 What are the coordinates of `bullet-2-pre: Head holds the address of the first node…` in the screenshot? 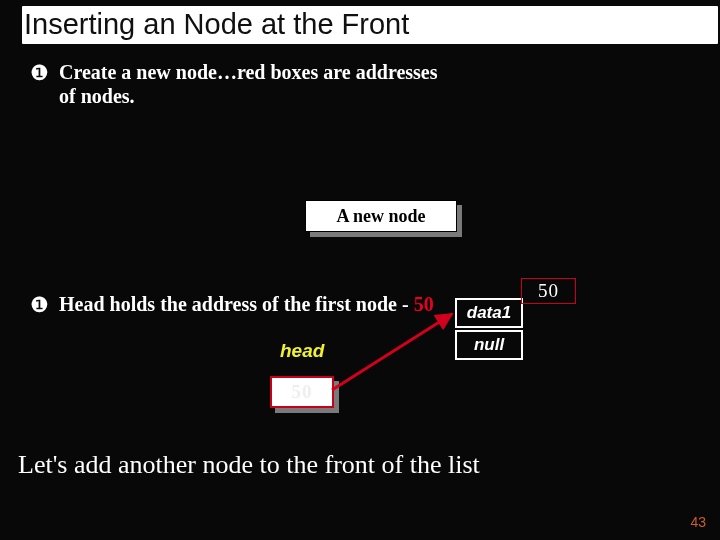 It's located at (236, 304).